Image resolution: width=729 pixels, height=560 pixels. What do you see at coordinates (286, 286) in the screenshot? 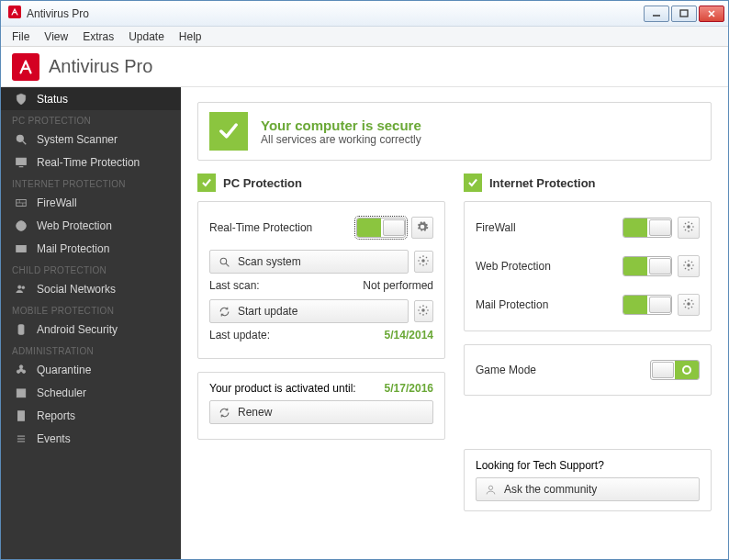
I see `last-scan-label: Last scan:` at bounding box center [286, 286].